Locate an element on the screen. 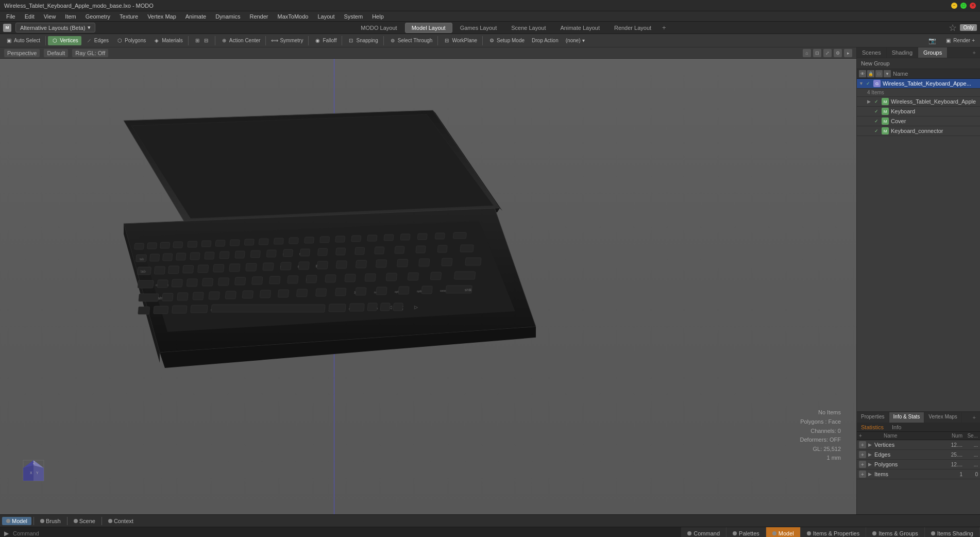 The image size is (980, 537). layout-tab-games: Games Layout is located at coordinates (479, 28).